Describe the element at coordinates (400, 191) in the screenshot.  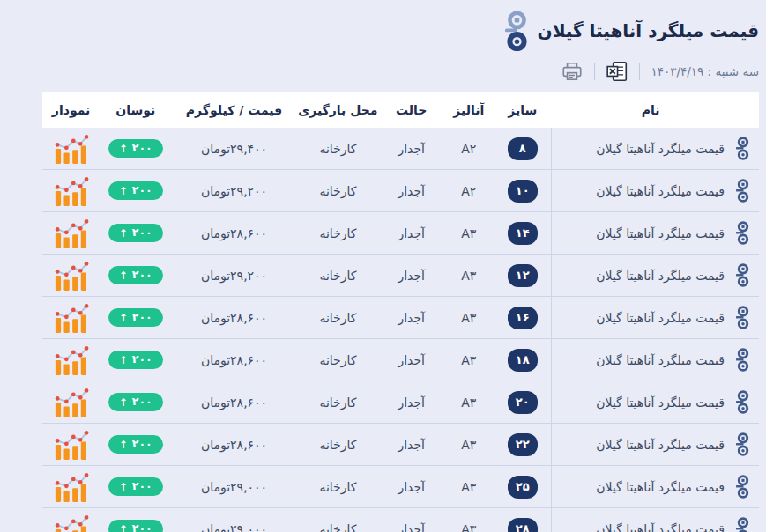
I see `table-row: قیمت میلگرد آناهیتا گیلان ۱۰ A۲ آجدار کا…` at that location.